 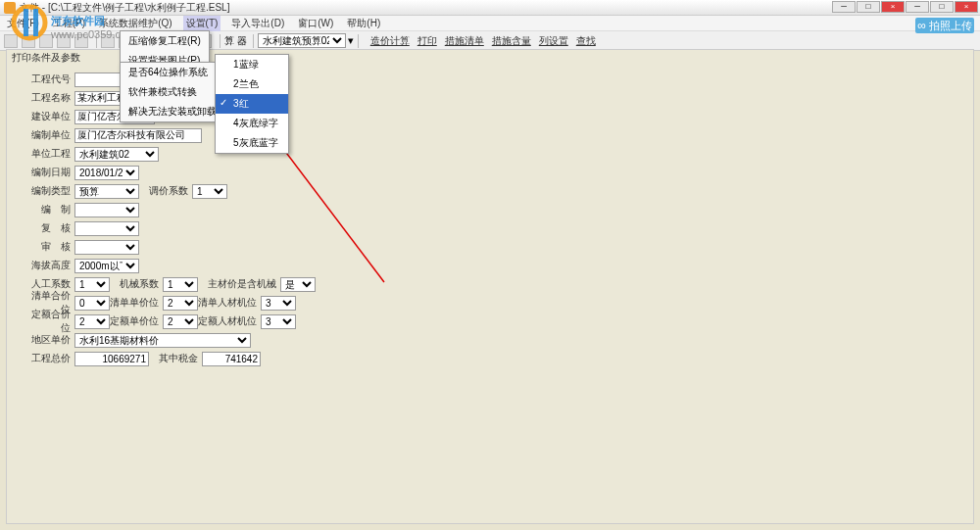 What do you see at coordinates (180, 321) in the screenshot?
I see `ded-select: 2` at bounding box center [180, 321].